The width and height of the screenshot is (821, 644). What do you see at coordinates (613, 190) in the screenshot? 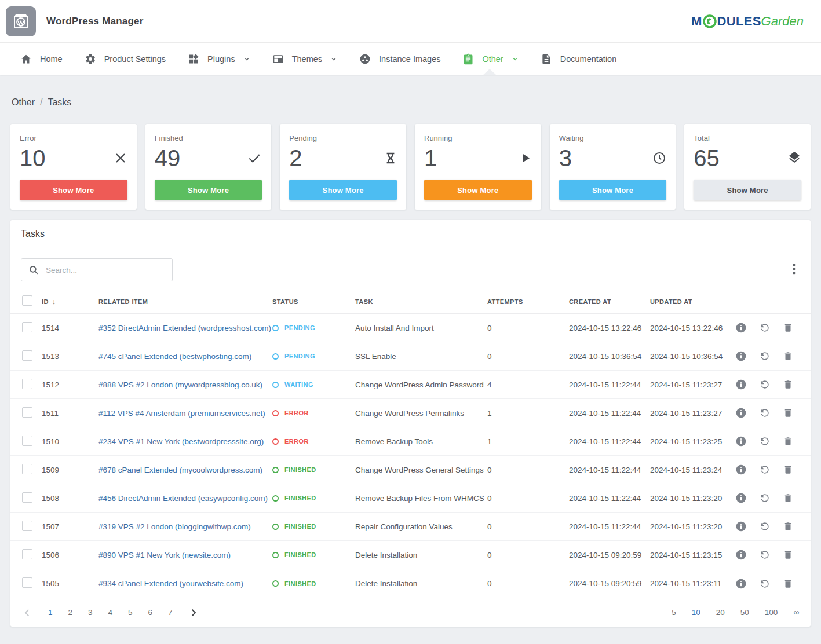
I see `show-more-waiting-button: Show More` at bounding box center [613, 190].